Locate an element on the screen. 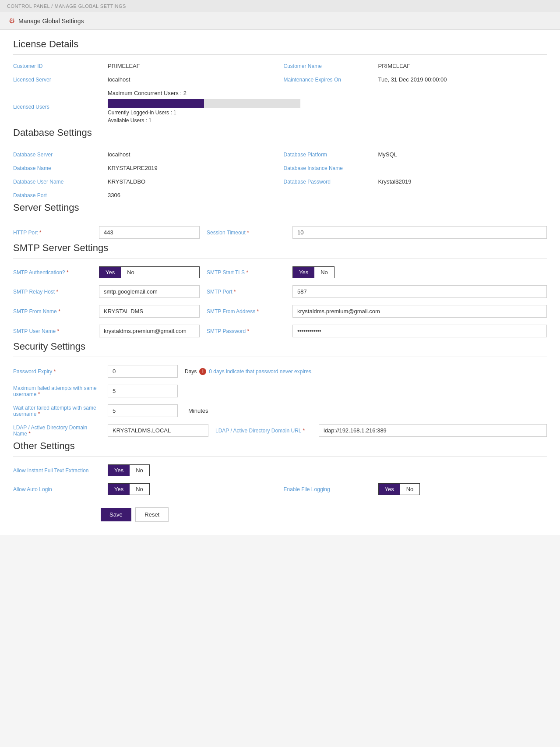  smtp-from-name-row: SMTP From Name * SMTP From Address * is located at coordinates (280, 311).